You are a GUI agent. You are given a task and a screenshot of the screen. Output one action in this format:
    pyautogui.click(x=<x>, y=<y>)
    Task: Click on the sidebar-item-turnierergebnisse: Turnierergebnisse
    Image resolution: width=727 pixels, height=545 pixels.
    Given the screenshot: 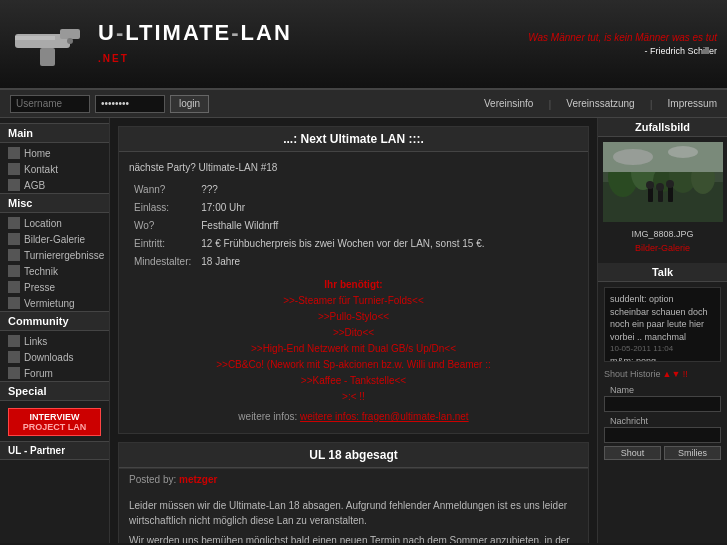 What is the action you would take?
    pyautogui.click(x=54, y=255)
    